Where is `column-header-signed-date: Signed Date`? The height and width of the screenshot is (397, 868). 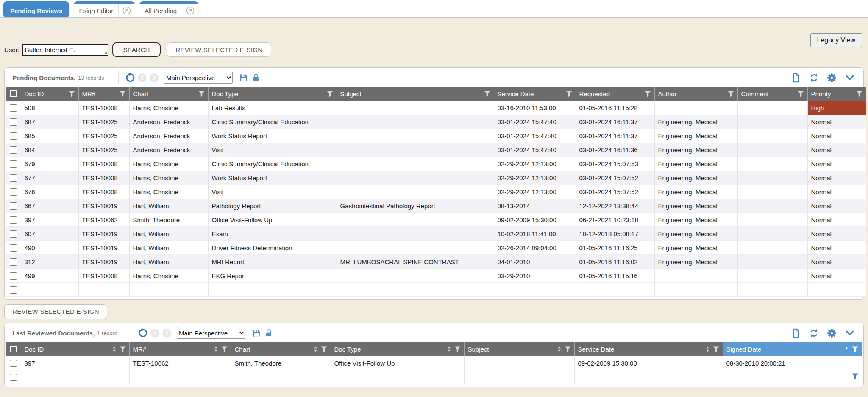
column-header-signed-date: Signed Date is located at coordinates (792, 349).